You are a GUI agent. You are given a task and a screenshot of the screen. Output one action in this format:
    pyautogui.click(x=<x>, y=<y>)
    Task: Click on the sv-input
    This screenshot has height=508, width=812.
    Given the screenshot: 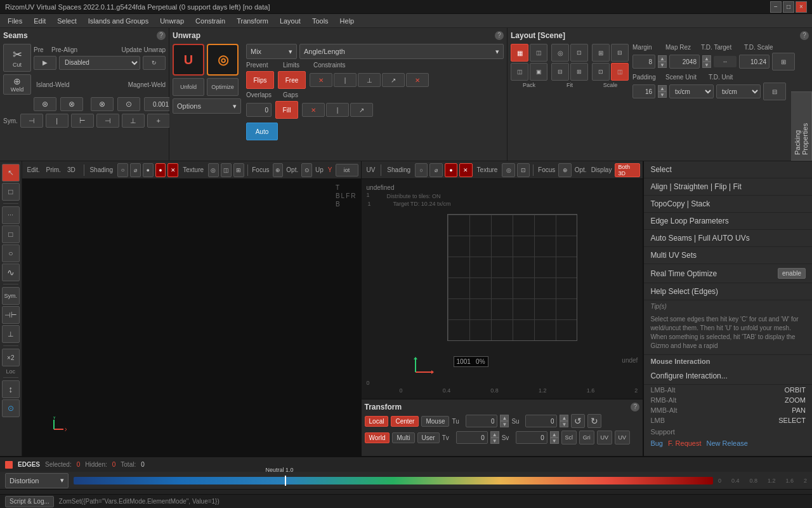 What is the action you would take?
    pyautogui.click(x=532, y=438)
    